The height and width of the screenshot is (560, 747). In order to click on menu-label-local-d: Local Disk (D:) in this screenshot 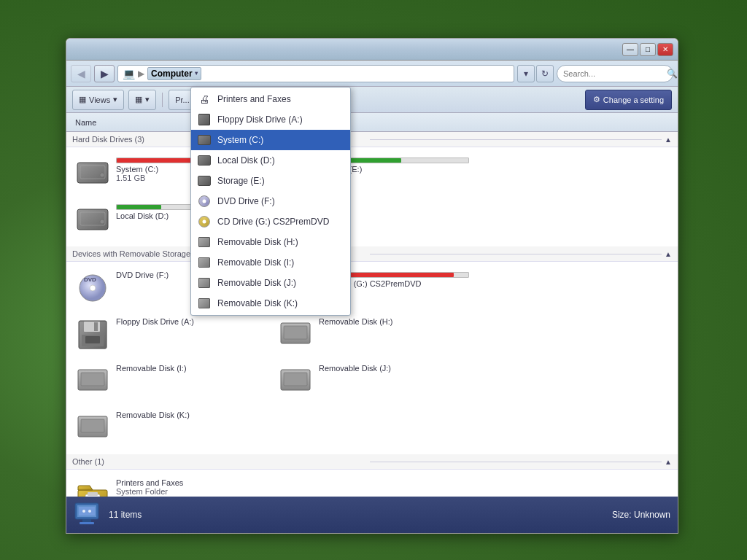, I will do `click(247, 160)`.